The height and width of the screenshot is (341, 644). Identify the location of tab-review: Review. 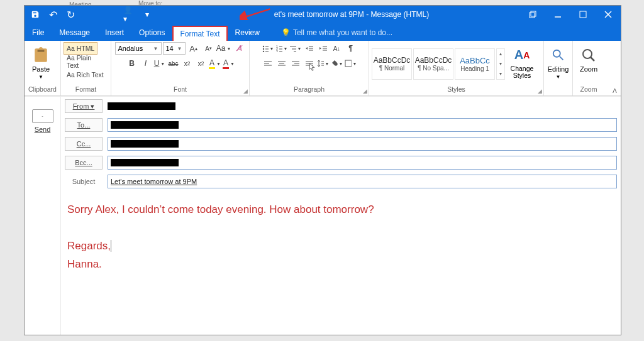
(248, 33).